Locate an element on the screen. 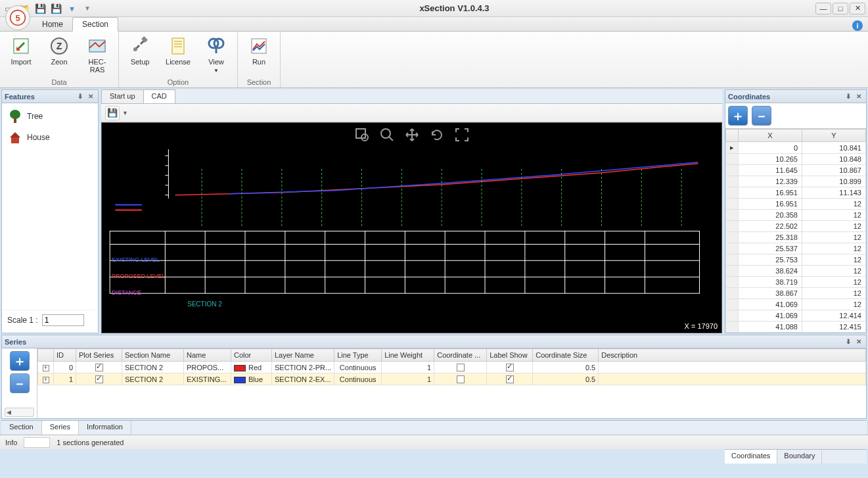 Image resolution: width=868 pixels, height=478 pixels. col-name: Name is located at coordinates (208, 355).